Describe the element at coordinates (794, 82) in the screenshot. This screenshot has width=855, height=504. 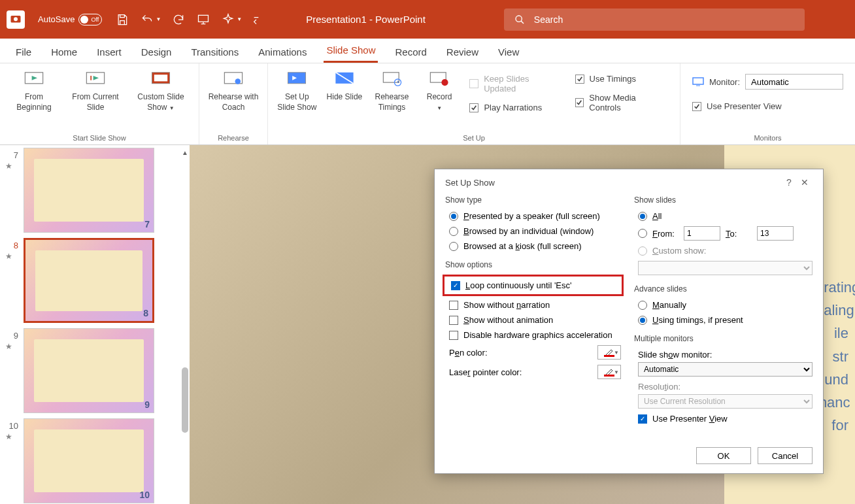
I see `monitor-select` at that location.